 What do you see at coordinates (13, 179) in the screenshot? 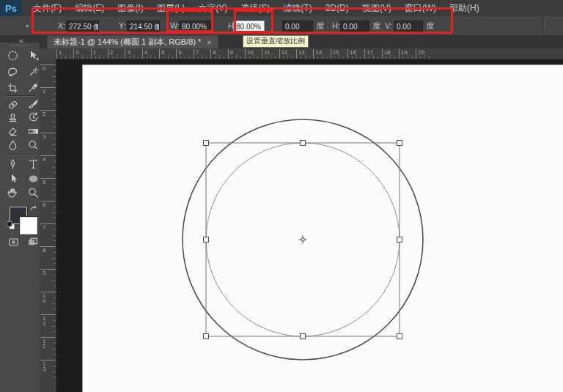
I see `tool-path-selection` at bounding box center [13, 179].